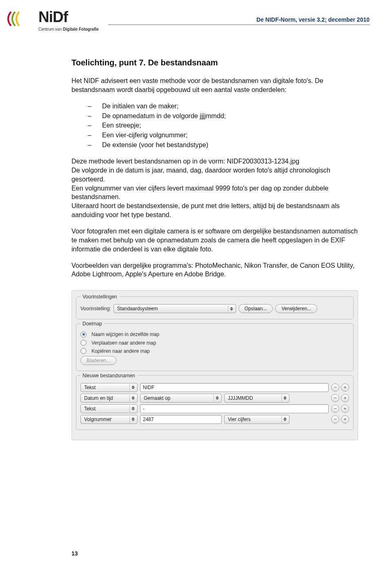  What do you see at coordinates (124, 343) in the screenshot?
I see `radio-label: Verplaatsen naar andere map` at bounding box center [124, 343].